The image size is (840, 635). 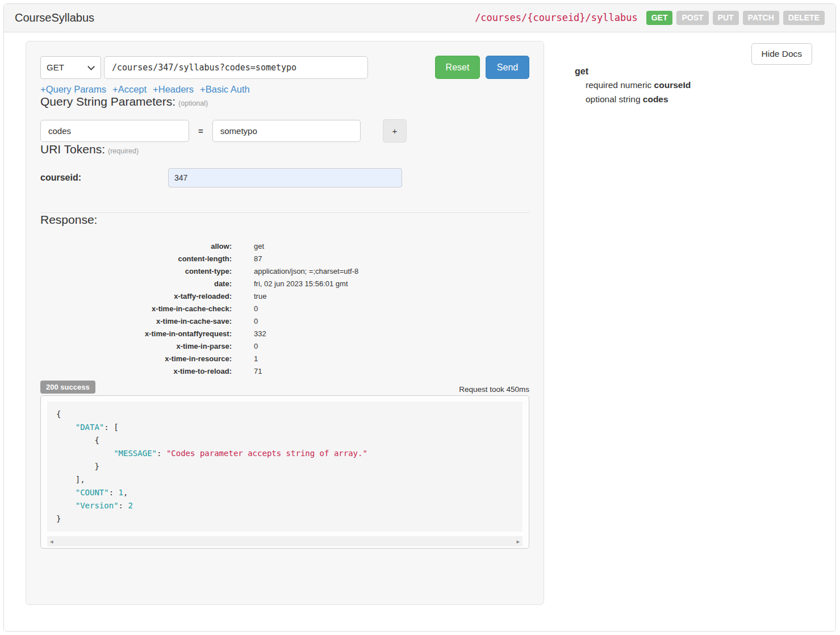 What do you see at coordinates (726, 18) in the screenshot?
I see `method-badge-put: PUT` at bounding box center [726, 18].